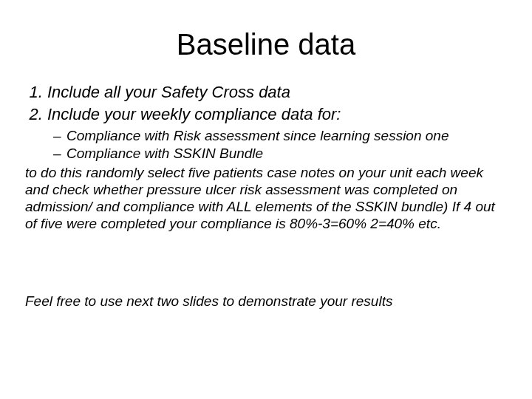  I want to click on sub-list: Compliance with Risk assessment since le…, so click(266, 145).